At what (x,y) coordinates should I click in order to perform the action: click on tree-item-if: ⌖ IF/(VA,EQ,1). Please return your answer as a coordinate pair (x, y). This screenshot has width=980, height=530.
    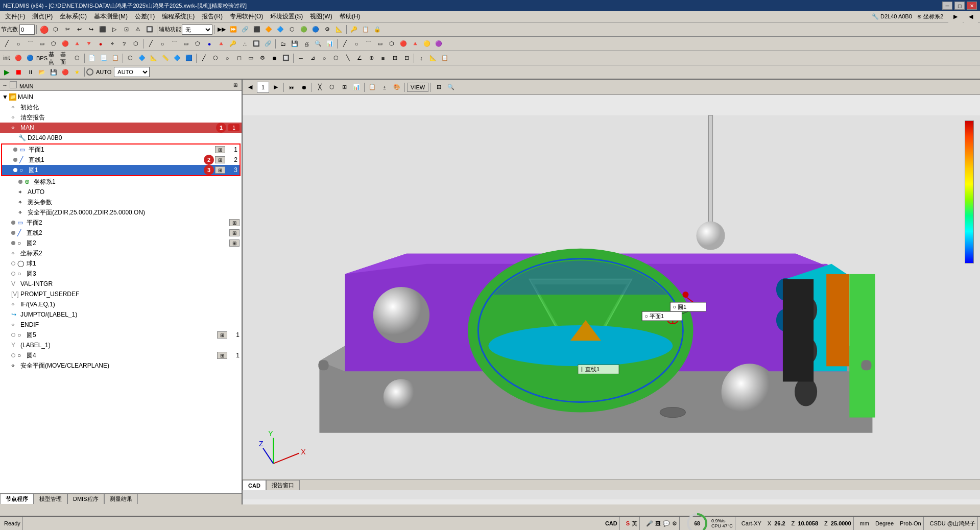
    Looking at the image, I should click on (121, 304).